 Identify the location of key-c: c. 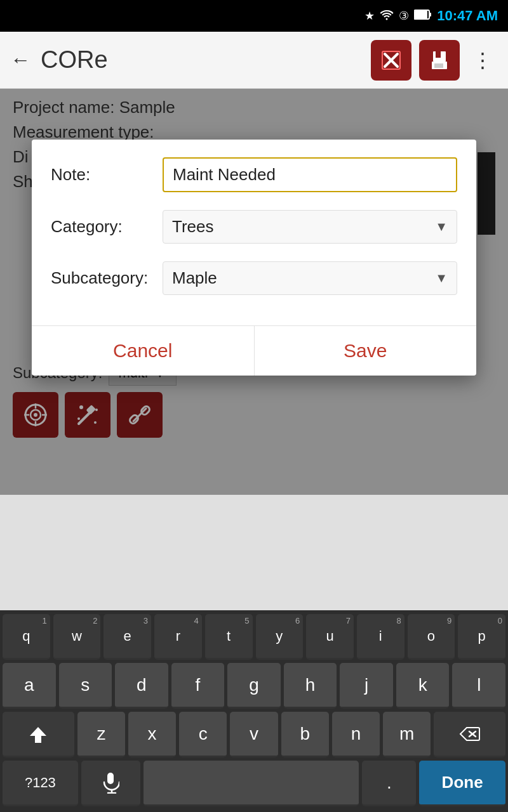
(203, 735).